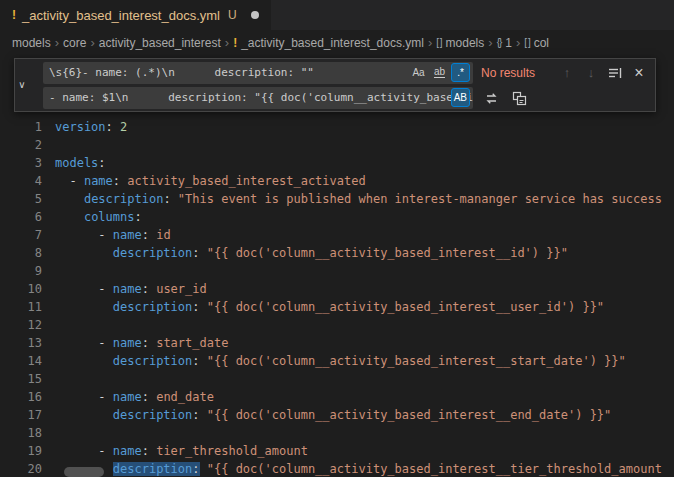 Image resolution: width=674 pixels, height=477 pixels. Describe the element at coordinates (346, 73) in the screenshot. I see `find-row: \s{6}- name: (.*)\n description: "" Aa a…` at that location.